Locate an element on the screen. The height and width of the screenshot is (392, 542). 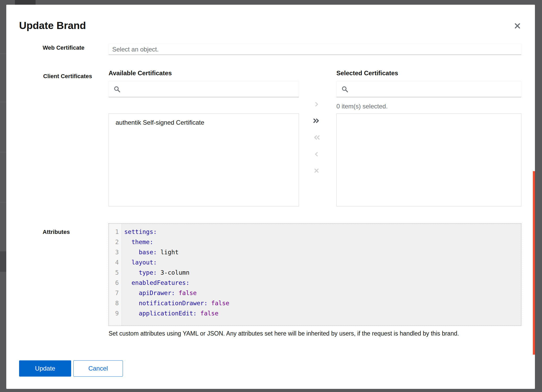
double-chevron-left-icon is located at coordinates (317, 137).